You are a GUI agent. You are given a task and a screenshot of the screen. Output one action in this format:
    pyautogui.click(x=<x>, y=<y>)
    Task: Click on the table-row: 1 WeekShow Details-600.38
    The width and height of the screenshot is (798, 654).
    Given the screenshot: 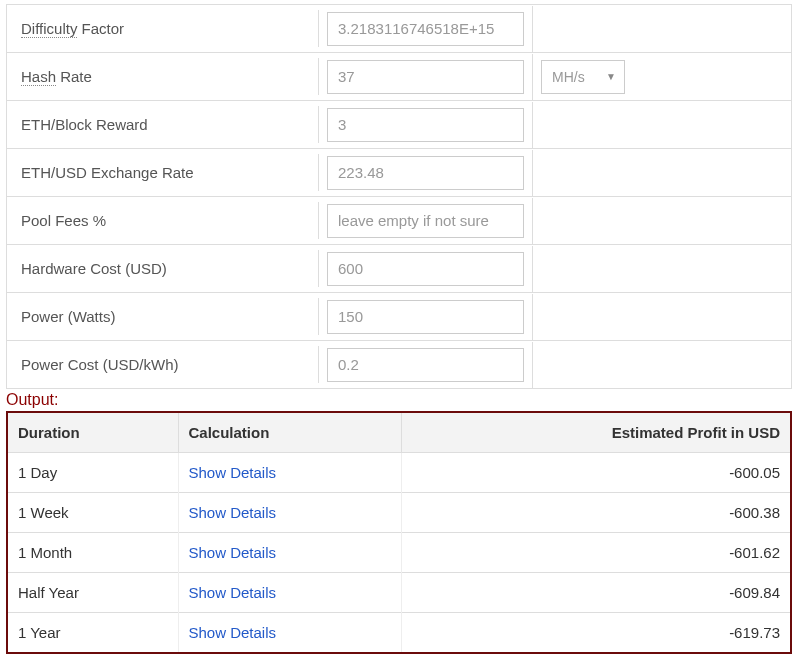 What is the action you would take?
    pyautogui.click(x=399, y=513)
    